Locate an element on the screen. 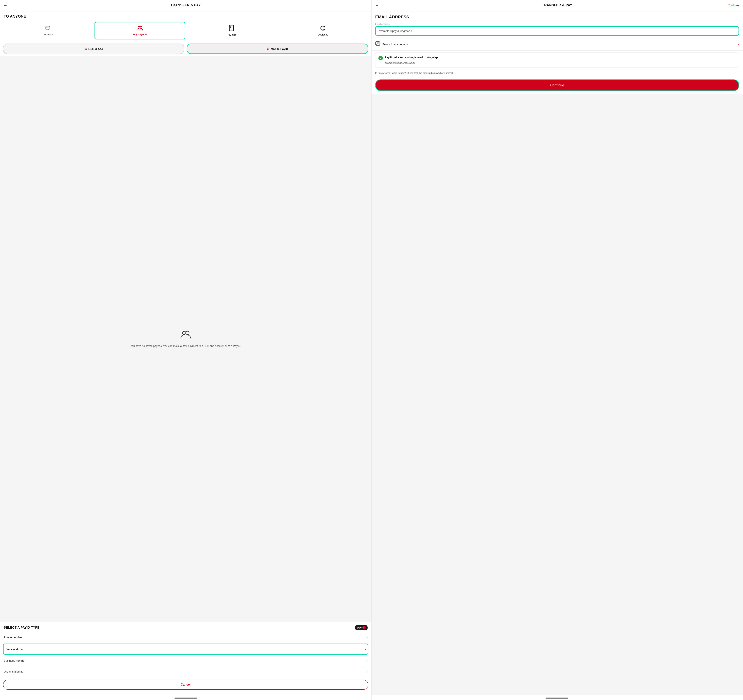 The width and height of the screenshot is (743, 700). payid-section: SELECT A PAYID TYPE Pay ID Phone number … is located at coordinates (186, 659).